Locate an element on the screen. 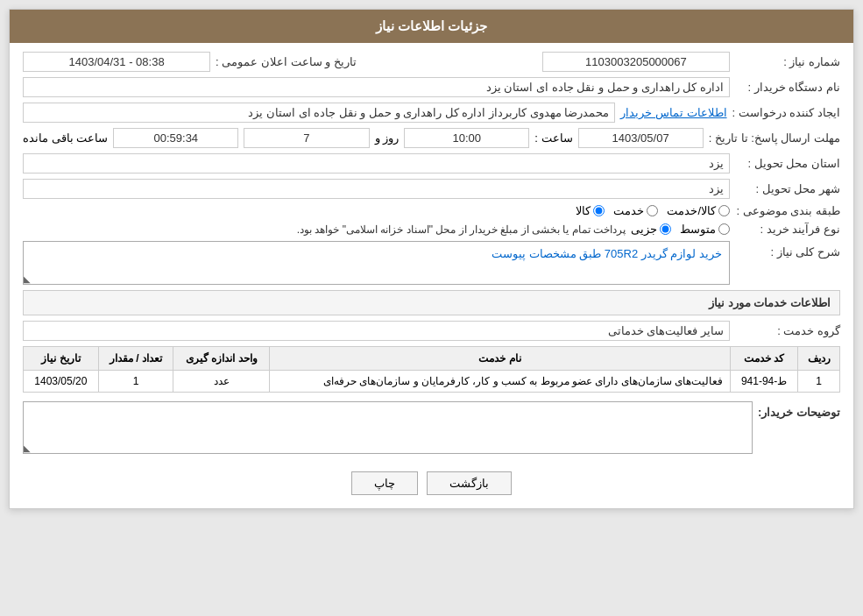 The width and height of the screenshot is (863, 616). service-group-row: گروه خدمت : سایر فعالیت‌های خدماتی is located at coordinates (431, 331).